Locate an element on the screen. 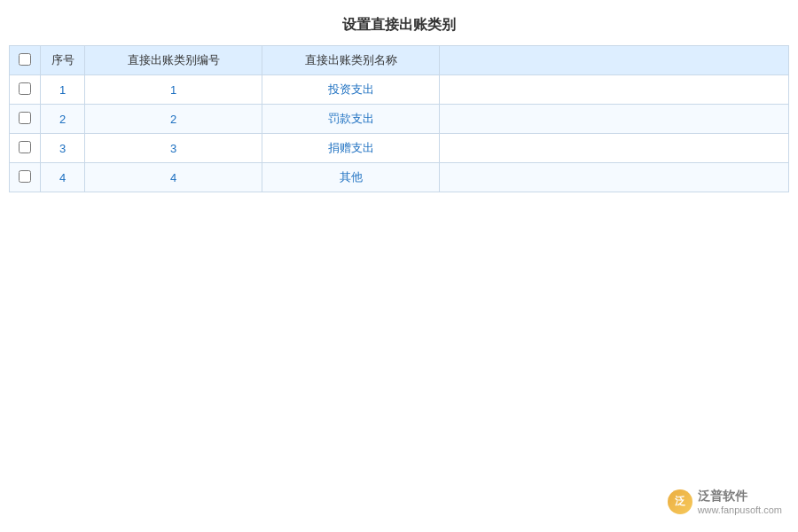  header-seq: 序号 is located at coordinates (63, 60).